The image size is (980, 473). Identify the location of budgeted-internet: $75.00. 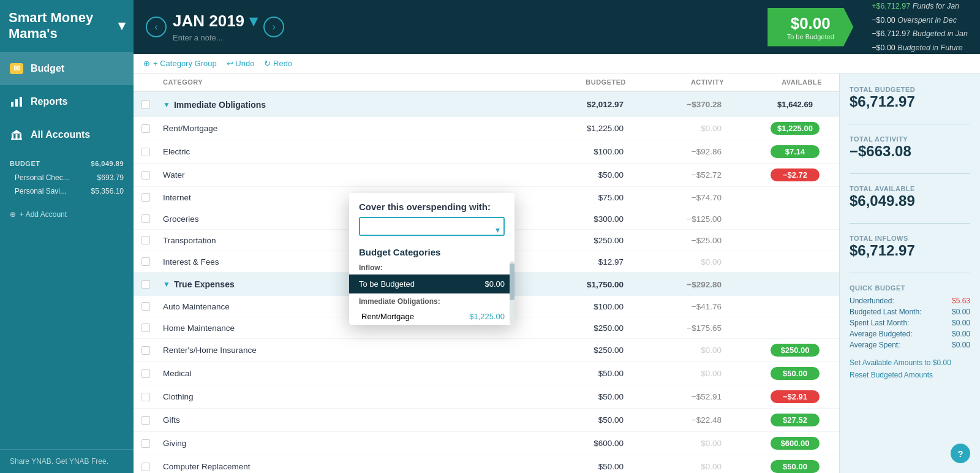
(582, 197).